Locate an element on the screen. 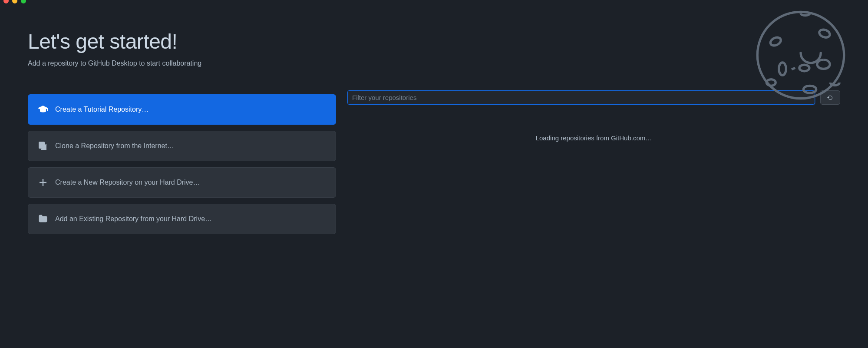 The width and height of the screenshot is (868, 348). page-title: Let's get started! is located at coordinates (182, 42).